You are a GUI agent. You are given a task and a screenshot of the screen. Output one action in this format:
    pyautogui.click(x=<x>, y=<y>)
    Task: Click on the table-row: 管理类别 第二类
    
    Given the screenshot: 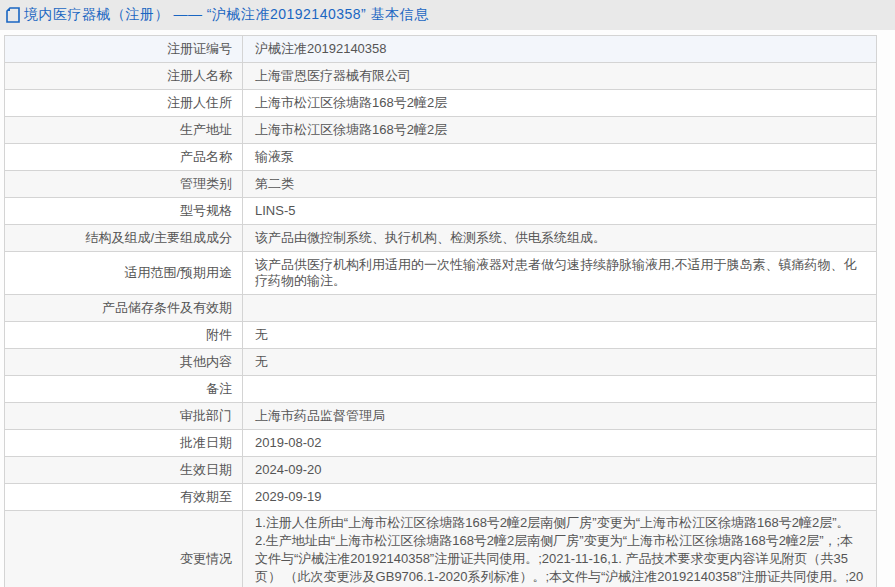 What is the action you would take?
    pyautogui.click(x=441, y=184)
    